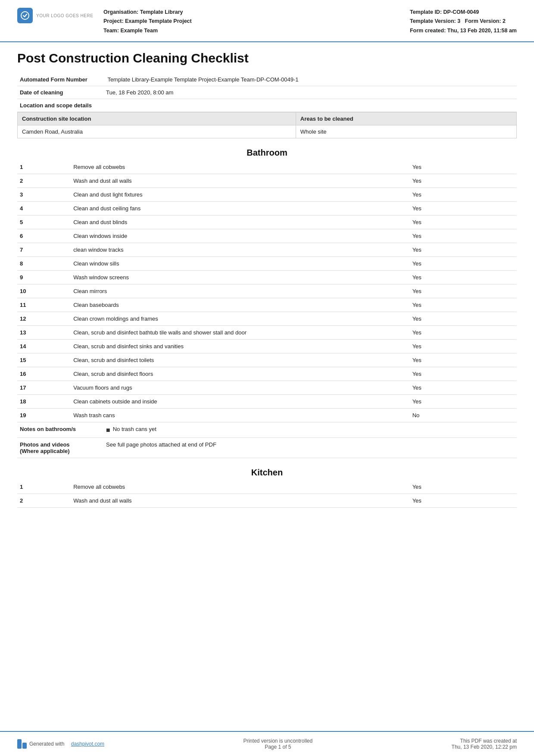 This screenshot has height=756, width=534. What do you see at coordinates (240, 236) in the screenshot?
I see `item-task: Clean windows inside` at bounding box center [240, 236].